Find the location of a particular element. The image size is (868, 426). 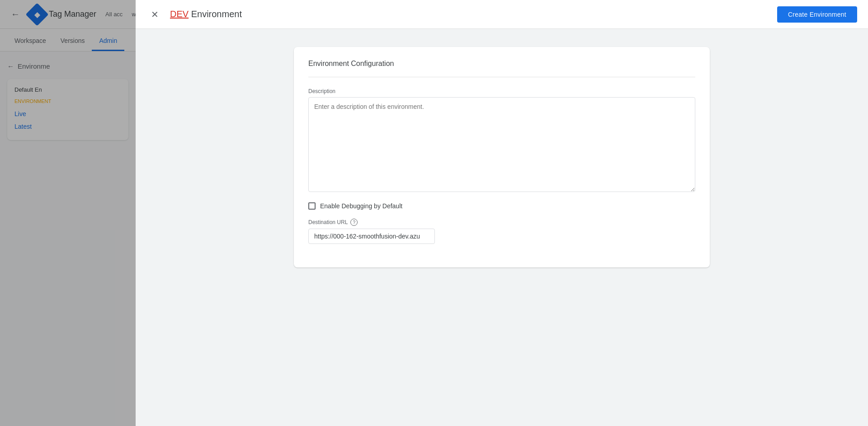

config-section-title: Environment Configuration is located at coordinates (502, 69).